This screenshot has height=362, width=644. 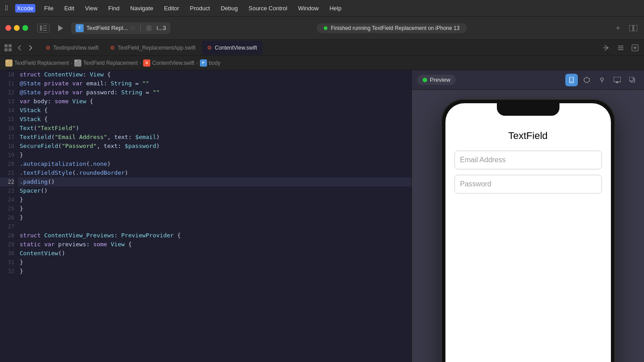 What do you see at coordinates (146, 137) in the screenshot?
I see `token-kw-dollar: $email` at bounding box center [146, 137].